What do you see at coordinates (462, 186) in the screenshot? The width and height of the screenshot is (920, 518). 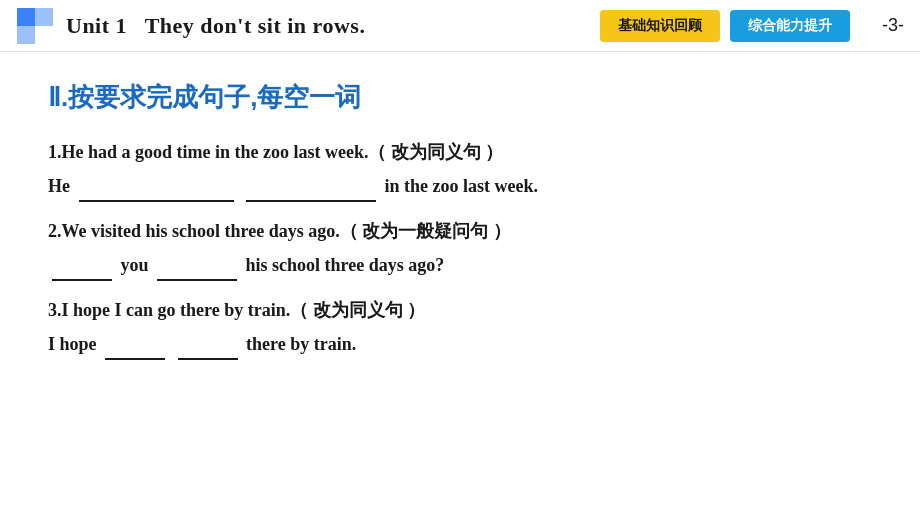 I see `q1-ans-suffix: in the zoo last week.` at bounding box center [462, 186].